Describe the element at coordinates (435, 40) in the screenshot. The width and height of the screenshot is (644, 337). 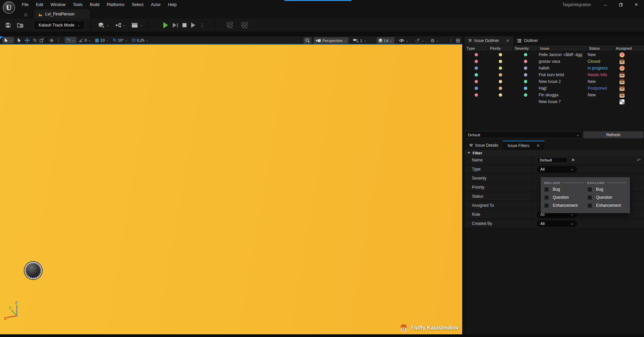
I see `viewport-settings-dropdown: ⚙ ⌄` at that location.